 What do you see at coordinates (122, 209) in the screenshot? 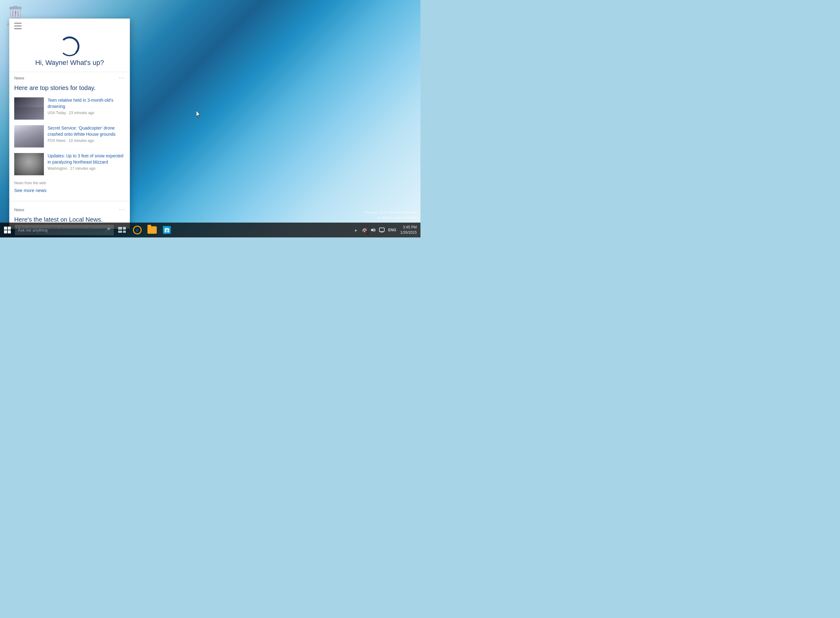
I see `news-section-2-more-button: ···` at bounding box center [122, 209].